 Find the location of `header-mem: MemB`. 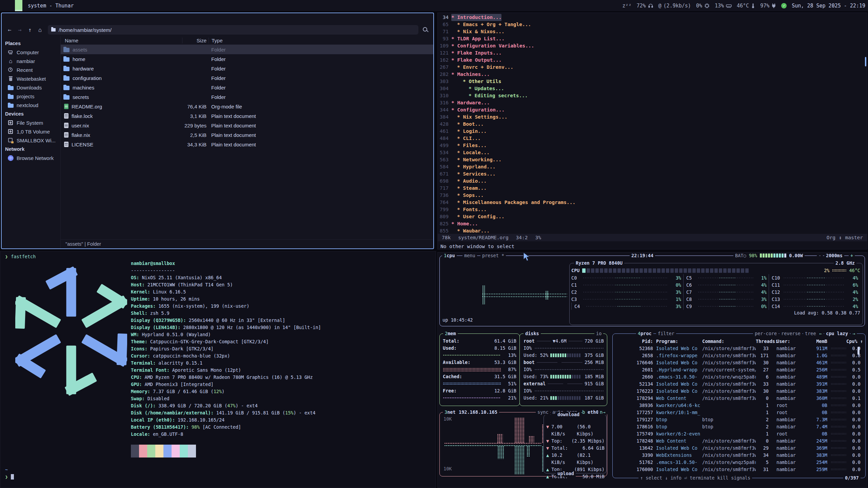

header-mem: MemB is located at coordinates (817, 342).